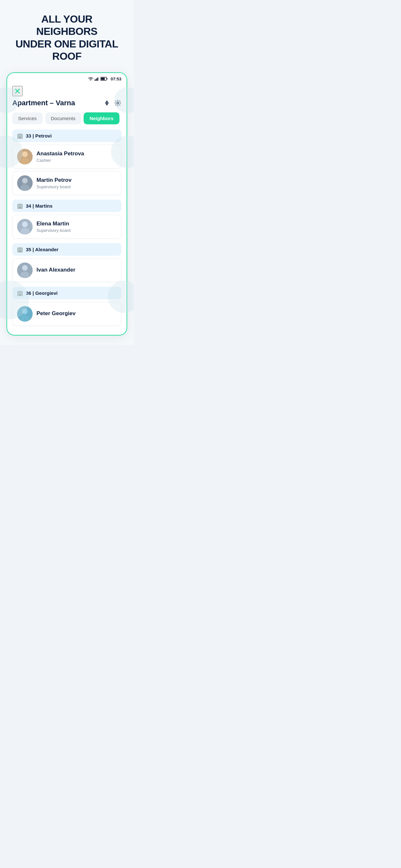  What do you see at coordinates (67, 50) in the screenshot?
I see `headline-line2: UNDER ONE DIGITAL ROOF` at bounding box center [67, 50].